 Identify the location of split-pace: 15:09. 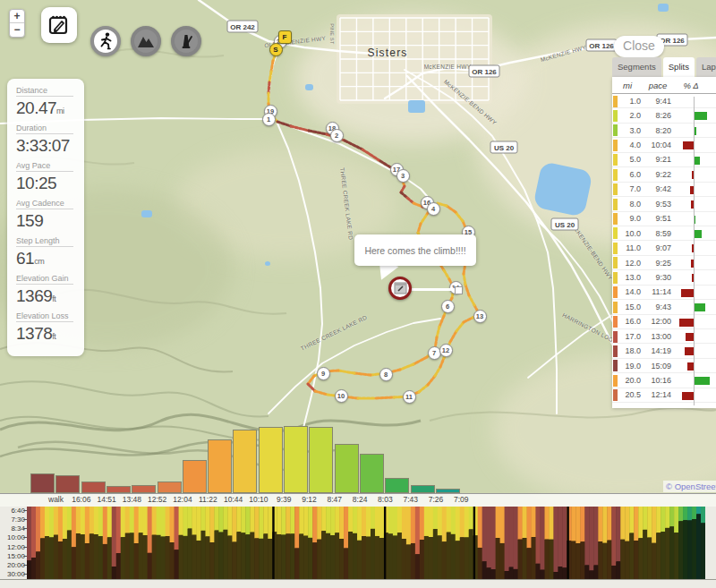
(656, 366).